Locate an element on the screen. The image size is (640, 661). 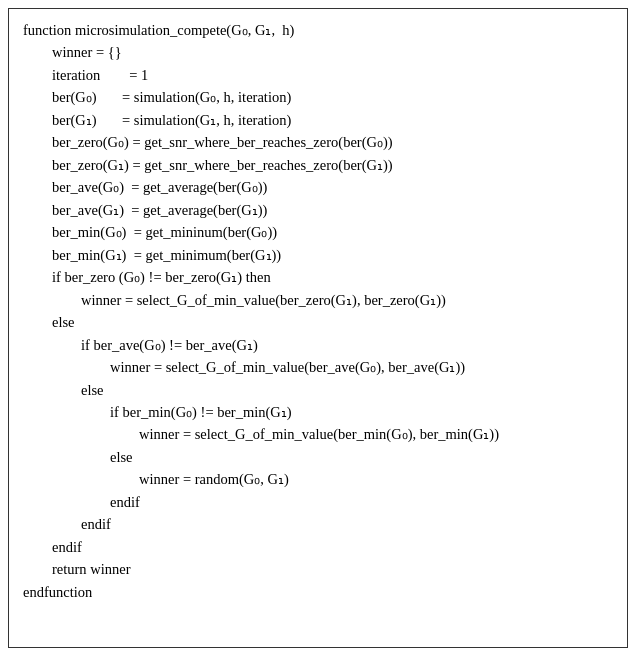
code-line: ber(G₀) = simulation(G₀, h, iteration) is located at coordinates (318, 97).